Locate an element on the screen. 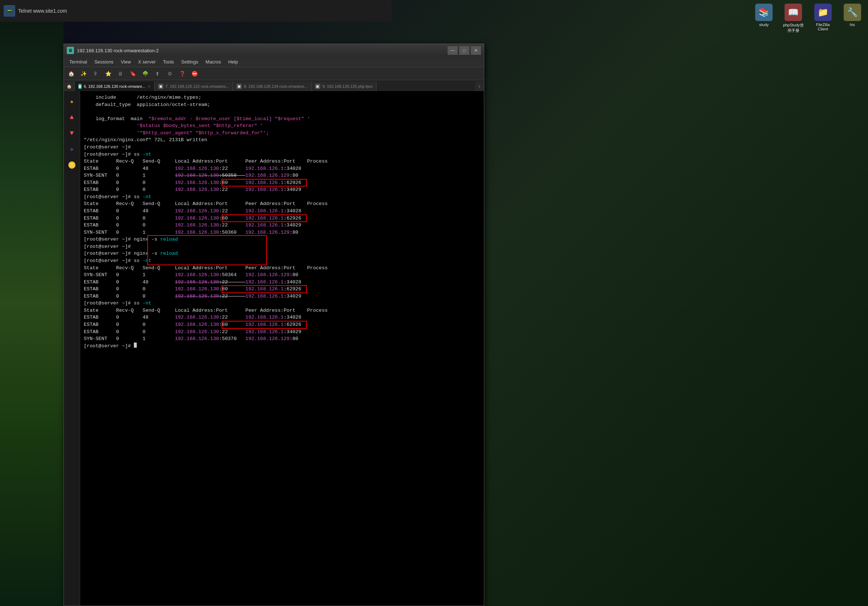 This screenshot has height=606, width=868. terminal-line-26: ESTAB 0 48 192.168.126.130:22 192.168.12… is located at coordinates (282, 282).